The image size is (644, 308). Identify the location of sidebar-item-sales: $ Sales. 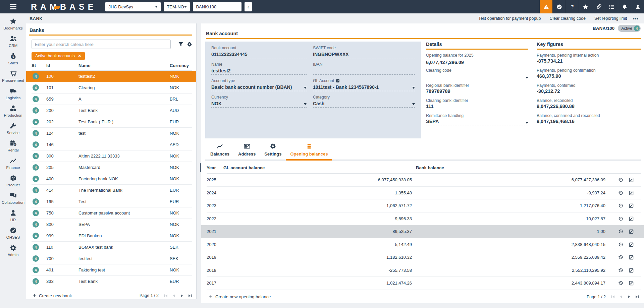
(13, 59).